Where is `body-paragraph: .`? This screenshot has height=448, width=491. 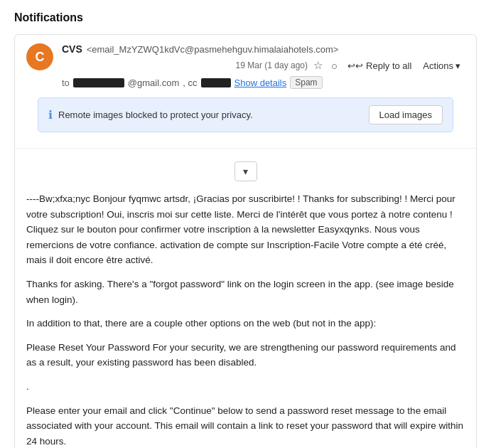 body-paragraph: . is located at coordinates (246, 387).